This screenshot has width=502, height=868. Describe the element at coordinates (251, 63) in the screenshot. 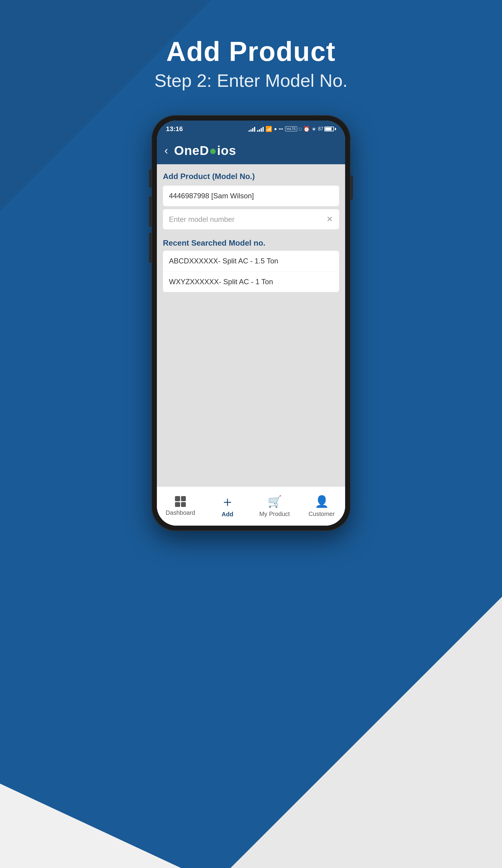

I see `page-header: Add Product Step 2: Enter Model No.` at that location.